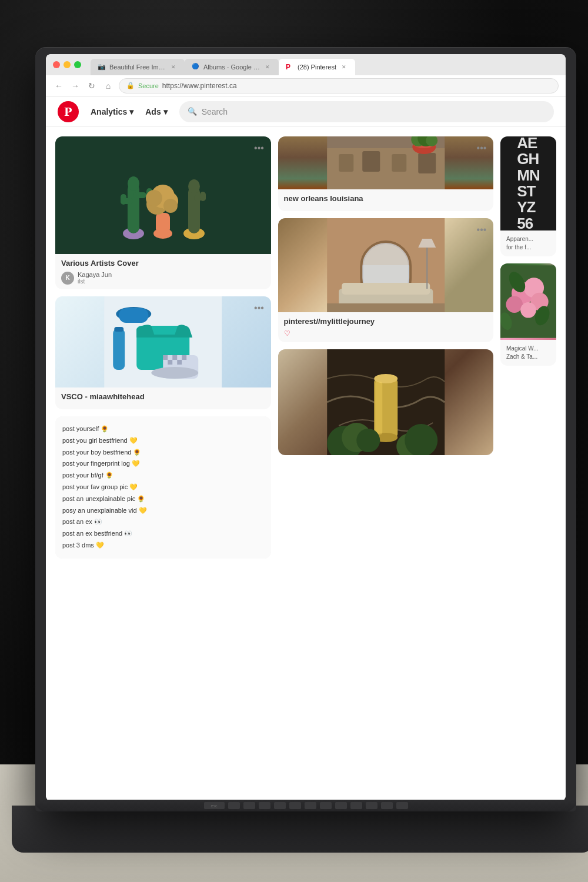 Image resolution: width=588 pixels, height=882 pixels. What do you see at coordinates (259, 148) in the screenshot?
I see `pin-plants-more: •••` at bounding box center [259, 148].